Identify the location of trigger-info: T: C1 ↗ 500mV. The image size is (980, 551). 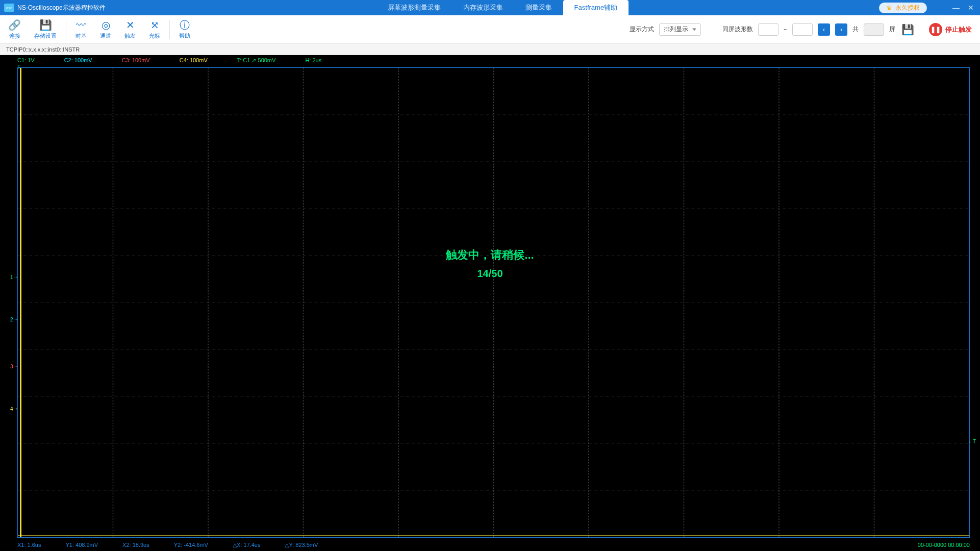
(257, 60).